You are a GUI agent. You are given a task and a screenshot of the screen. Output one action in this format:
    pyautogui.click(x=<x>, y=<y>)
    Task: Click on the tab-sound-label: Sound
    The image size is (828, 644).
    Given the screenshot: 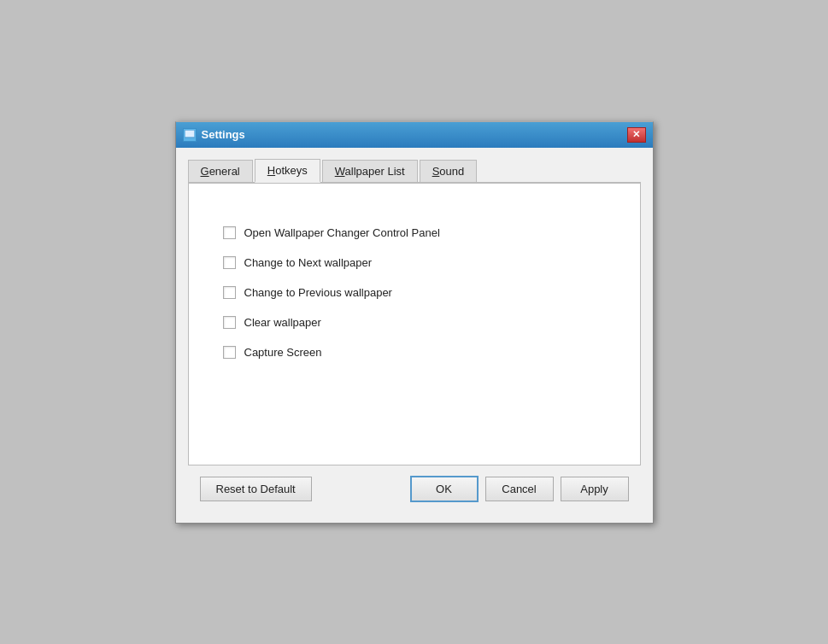 What is the action you would take?
    pyautogui.click(x=449, y=171)
    